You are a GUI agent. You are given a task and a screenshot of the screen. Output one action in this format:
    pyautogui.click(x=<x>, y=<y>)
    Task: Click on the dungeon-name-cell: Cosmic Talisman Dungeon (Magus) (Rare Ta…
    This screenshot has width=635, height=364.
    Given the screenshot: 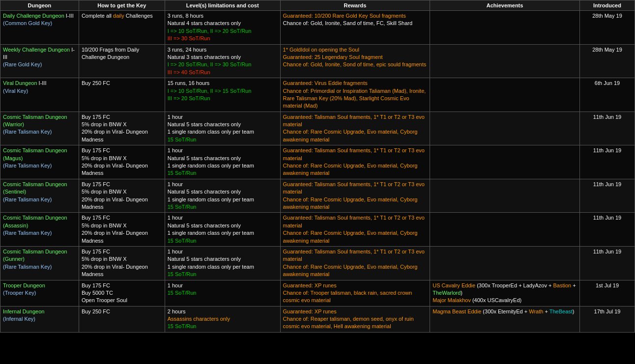 What is the action you would take?
    pyautogui.click(x=40, y=162)
    